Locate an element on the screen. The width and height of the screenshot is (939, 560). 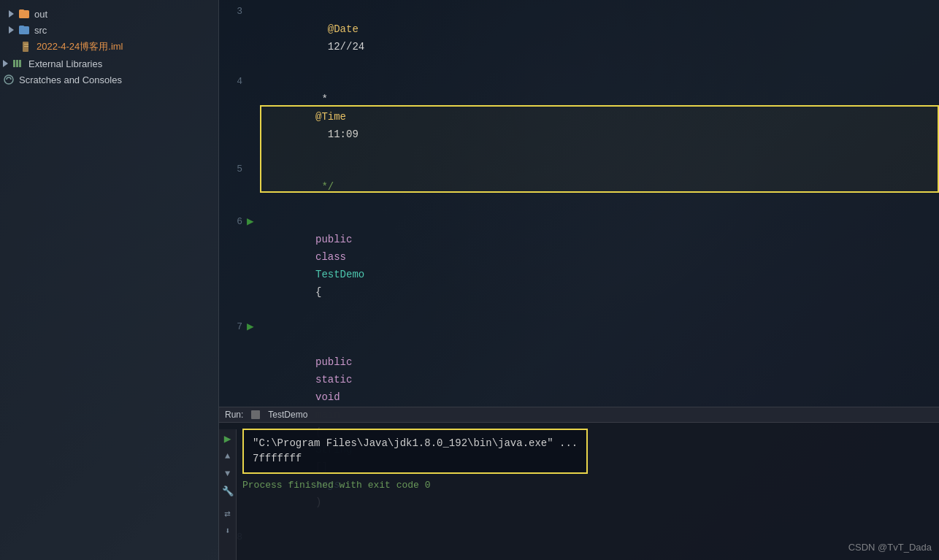
bottom-panel-header: Run: TestDemo is located at coordinates (579, 415).